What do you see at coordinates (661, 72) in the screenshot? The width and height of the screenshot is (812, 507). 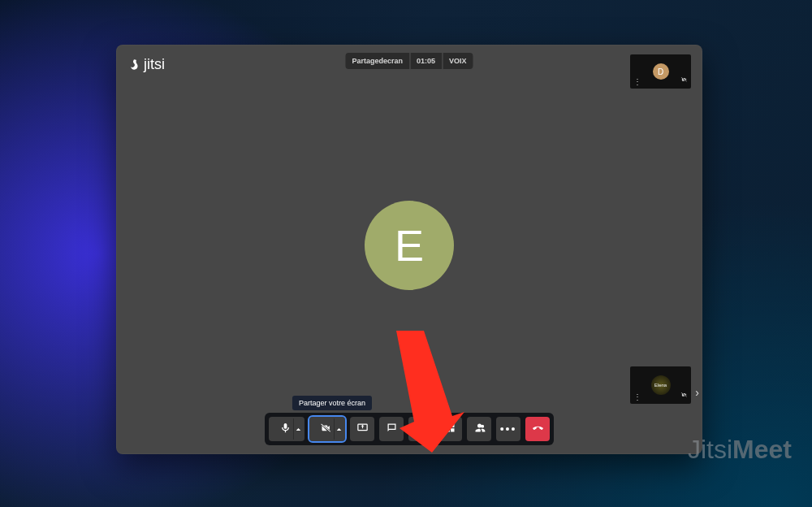 I see `avatar: D` at bounding box center [661, 72].